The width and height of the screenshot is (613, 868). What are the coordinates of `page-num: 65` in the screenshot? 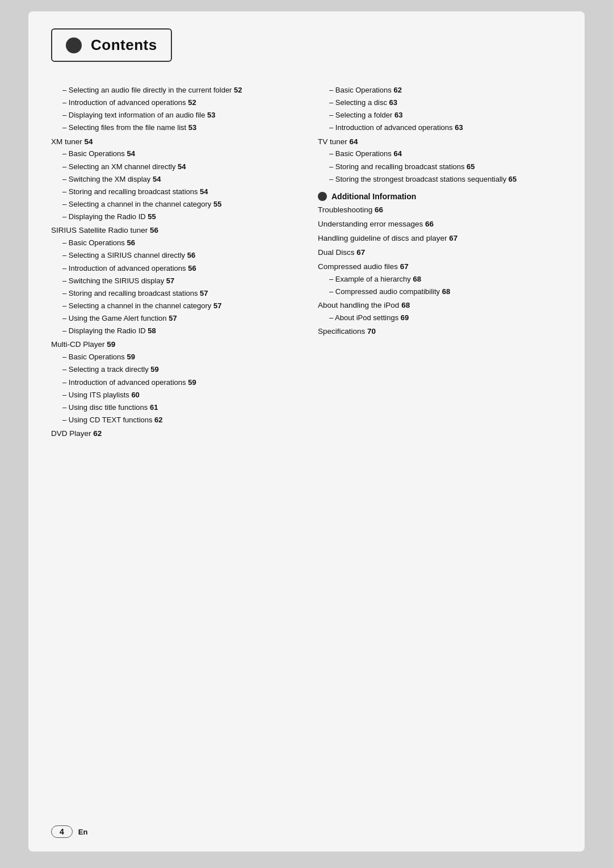 It's located at (471, 167).